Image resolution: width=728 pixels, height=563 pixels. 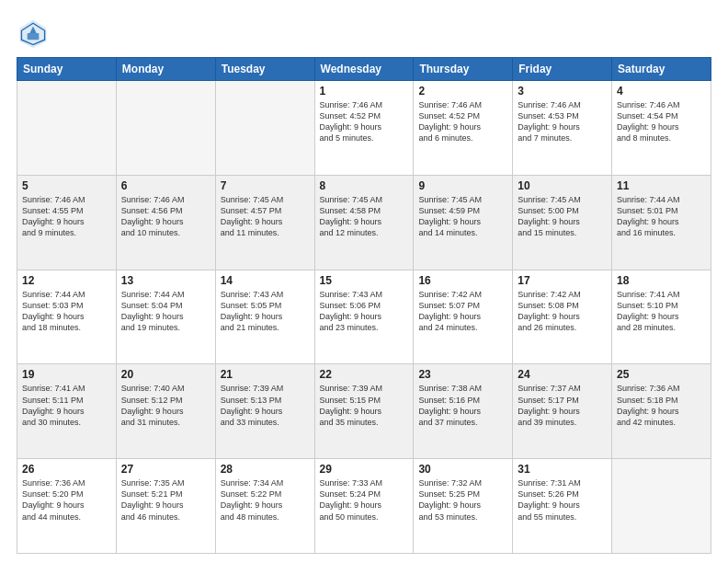 I want to click on day-info: Sunrise: 7:32 AM Sunset: 5:25 PM Dayligh…, so click(x=463, y=500).